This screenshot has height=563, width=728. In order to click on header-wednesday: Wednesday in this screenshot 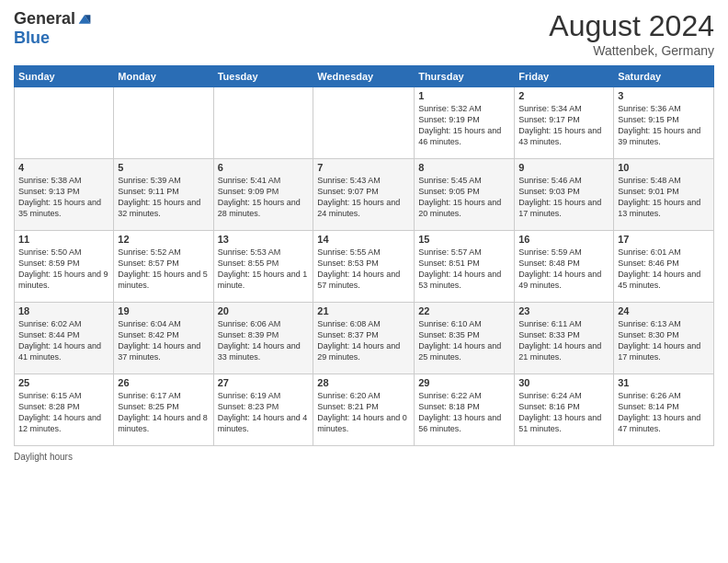, I will do `click(364, 77)`.